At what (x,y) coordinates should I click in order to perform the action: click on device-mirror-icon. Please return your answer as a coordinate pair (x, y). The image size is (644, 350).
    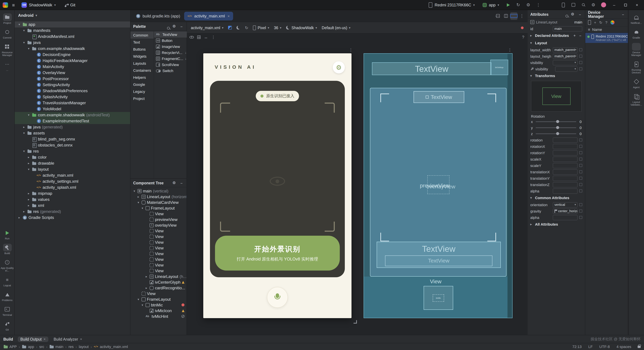
    Looking at the image, I should click on (563, 5).